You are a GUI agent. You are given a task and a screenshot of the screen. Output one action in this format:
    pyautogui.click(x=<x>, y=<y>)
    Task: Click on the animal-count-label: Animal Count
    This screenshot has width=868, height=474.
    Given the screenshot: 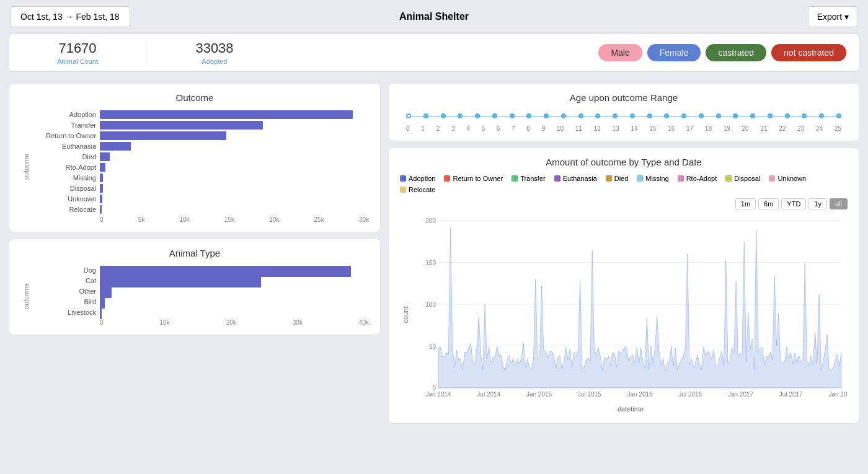 What is the action you would take?
    pyautogui.click(x=78, y=61)
    